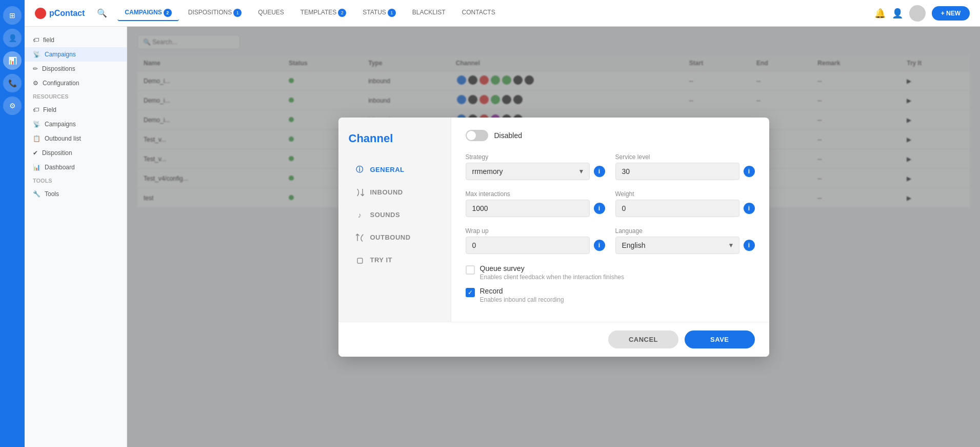 The height and width of the screenshot is (447, 980). I want to click on queue-survey-checkbox, so click(470, 270).